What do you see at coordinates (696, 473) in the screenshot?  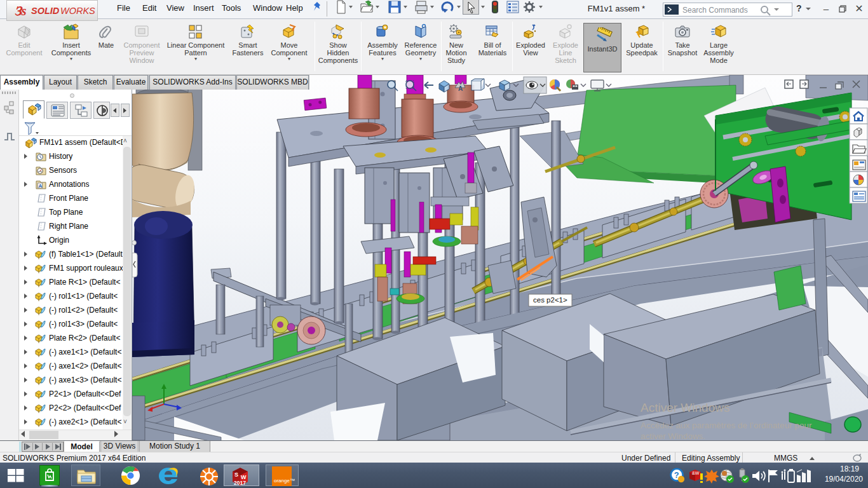 I see `svg-text: &W` at bounding box center [696, 473].